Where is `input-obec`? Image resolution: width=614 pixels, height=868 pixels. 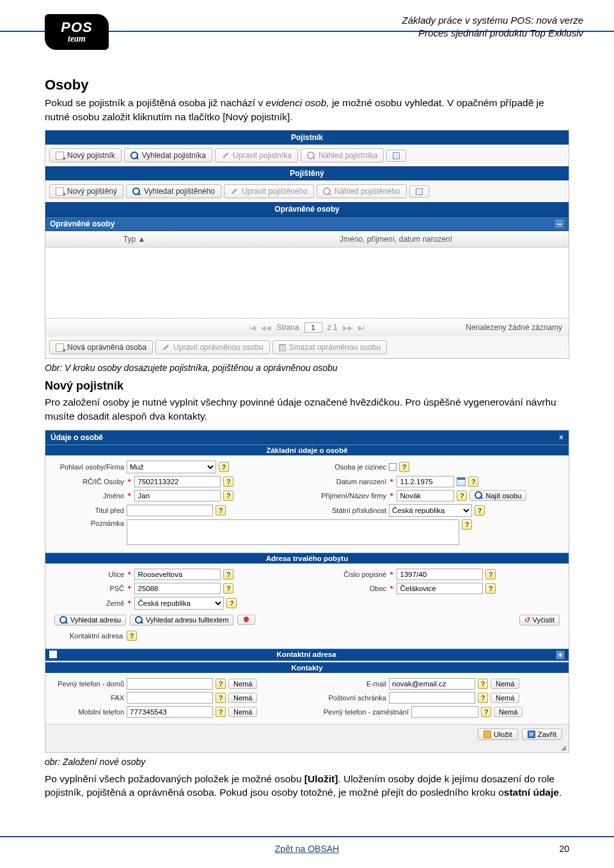
input-obec is located at coordinates (440, 588).